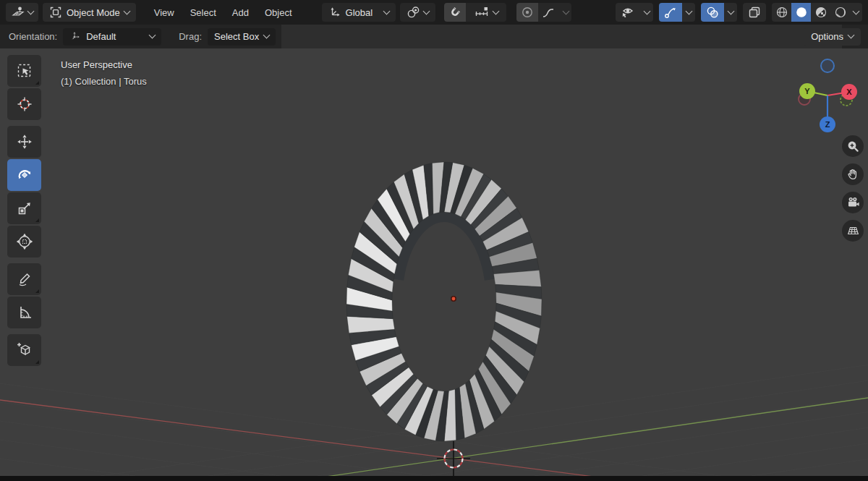  I want to click on tool-move, so click(25, 142).